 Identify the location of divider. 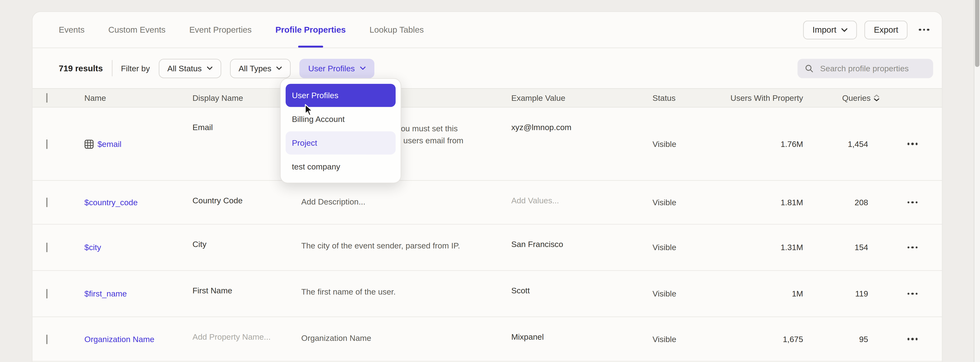
(112, 69).